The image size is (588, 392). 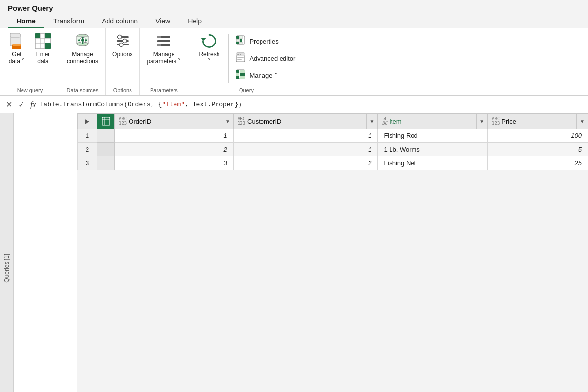 What do you see at coordinates (163, 21) in the screenshot?
I see `tab-view: View` at bounding box center [163, 21].